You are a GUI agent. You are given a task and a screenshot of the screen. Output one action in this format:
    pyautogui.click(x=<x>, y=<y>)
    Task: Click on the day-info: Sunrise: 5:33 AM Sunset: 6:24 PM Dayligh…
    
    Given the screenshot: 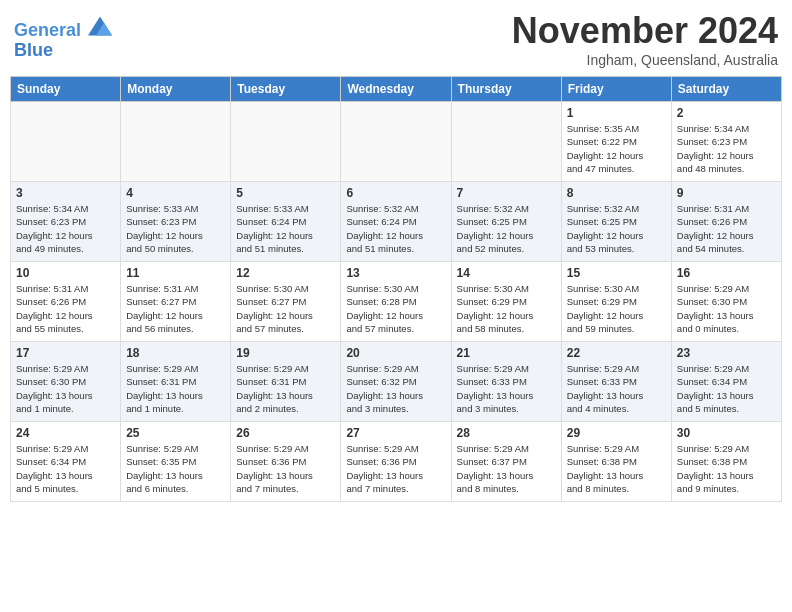 What is the action you would take?
    pyautogui.click(x=286, y=228)
    